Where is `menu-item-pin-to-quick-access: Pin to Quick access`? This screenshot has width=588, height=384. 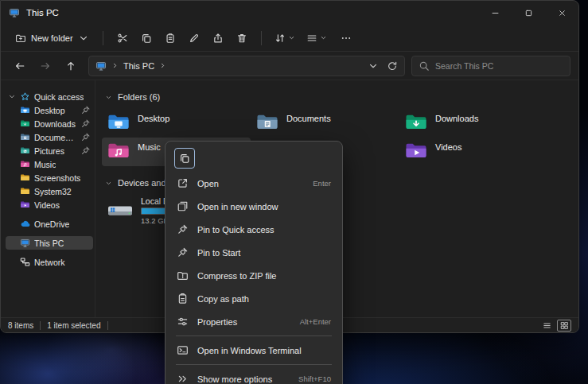
menu-item-pin-to-quick-access: Pin to Quick access is located at coordinates (254, 229).